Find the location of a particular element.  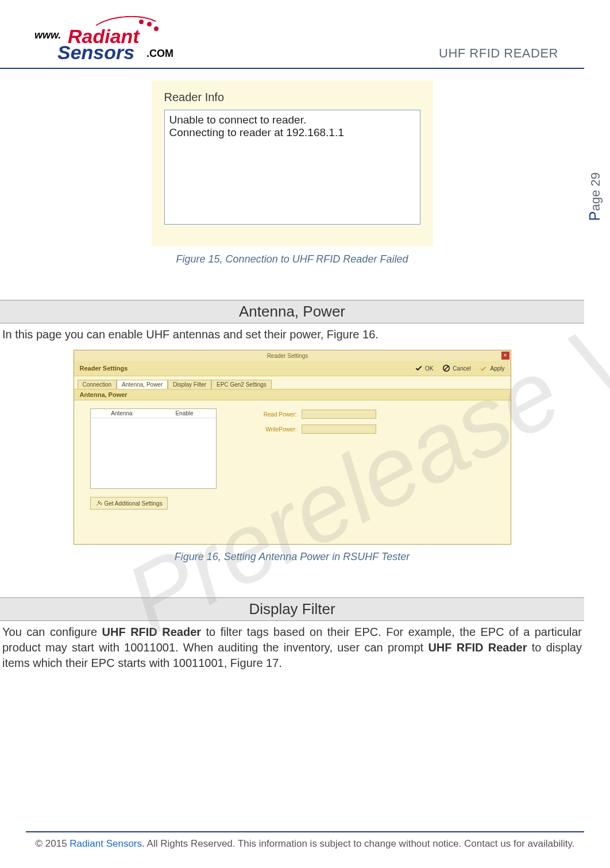

reader-info-line1: Unable to connect to reader. is located at coordinates (292, 120).